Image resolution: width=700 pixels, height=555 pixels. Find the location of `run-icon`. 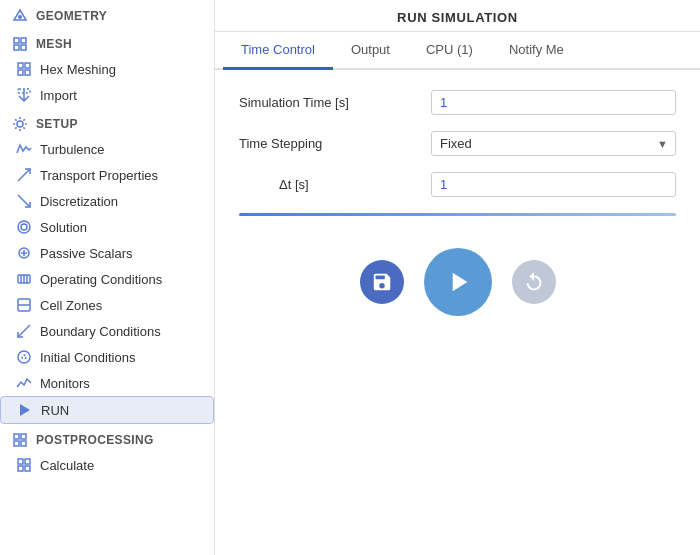

run-icon is located at coordinates (25, 410).